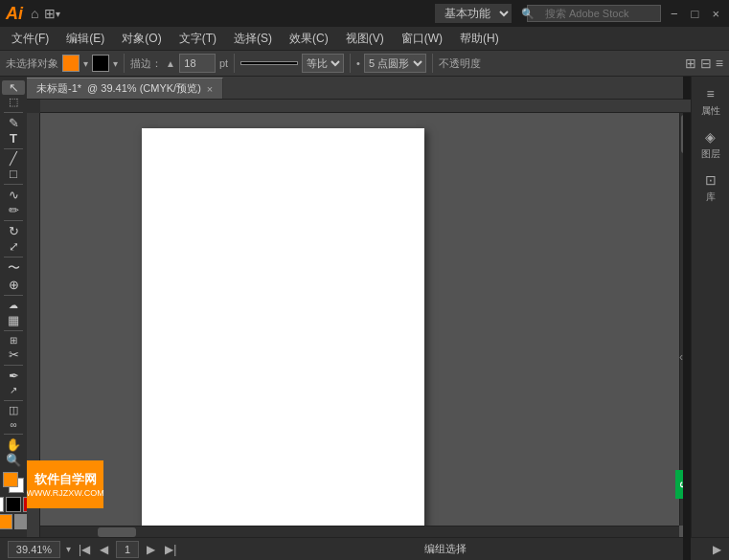 The width and height of the screenshot is (729, 560). Describe the element at coordinates (711, 154) in the screenshot. I see `layers-label: 图层` at that location.